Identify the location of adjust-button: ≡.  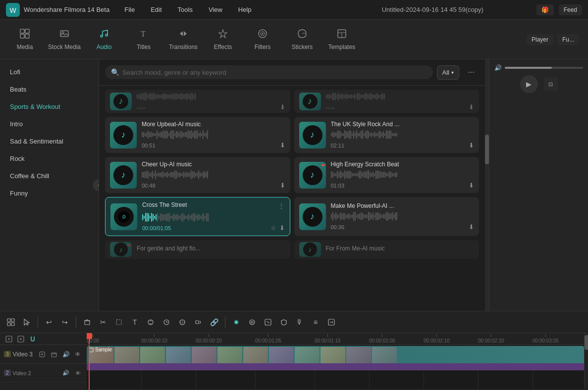
(316, 322).